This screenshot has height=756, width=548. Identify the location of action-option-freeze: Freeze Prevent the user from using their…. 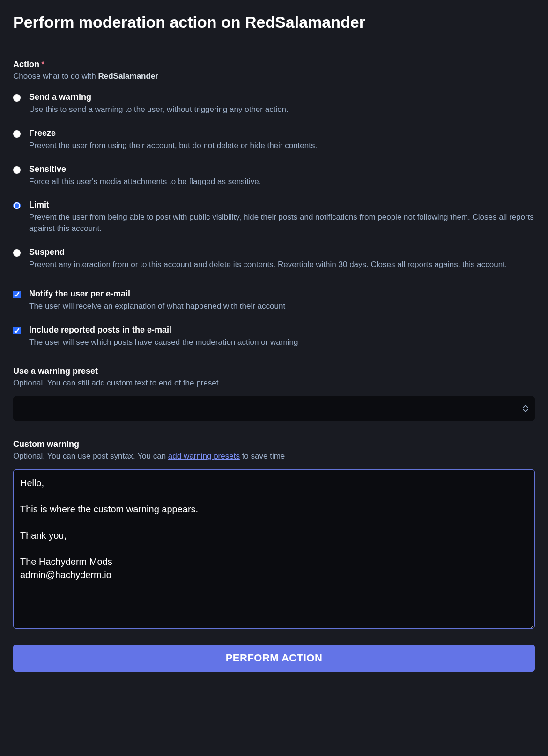
(274, 140).